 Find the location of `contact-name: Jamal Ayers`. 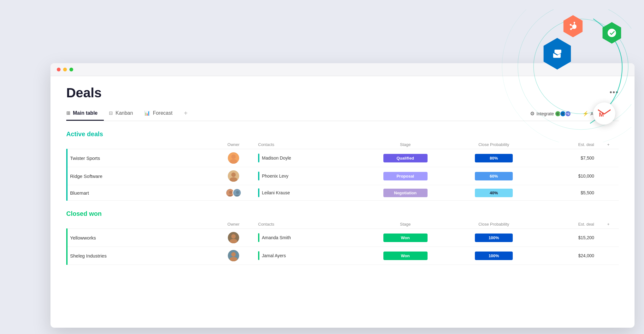

contact-name: Jamal Ayers is located at coordinates (274, 256).